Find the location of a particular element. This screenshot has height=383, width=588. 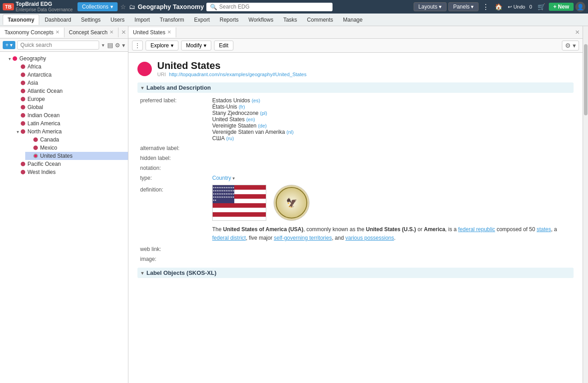

undo-button: ↩ Undo 0 is located at coordinates (520, 7).